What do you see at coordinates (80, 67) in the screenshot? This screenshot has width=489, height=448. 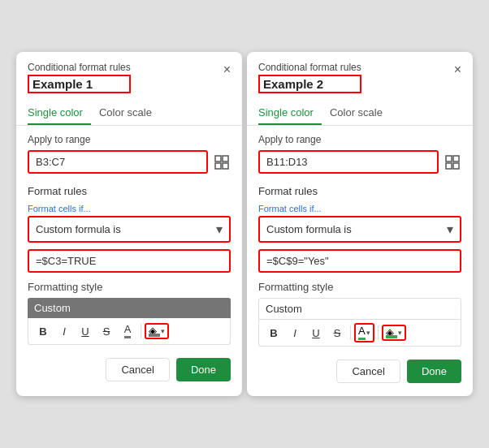 I see `panel1-title: Conditional format rules` at bounding box center [80, 67].